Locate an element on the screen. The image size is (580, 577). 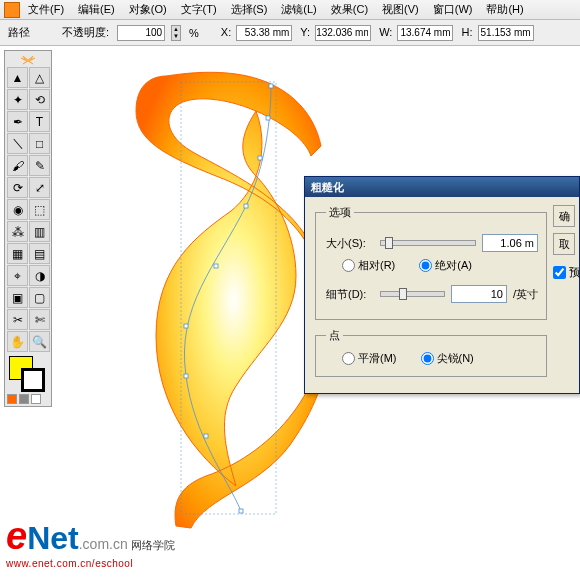
live-paint-select-tool-icon: ▢ is located at coordinates (40, 298).